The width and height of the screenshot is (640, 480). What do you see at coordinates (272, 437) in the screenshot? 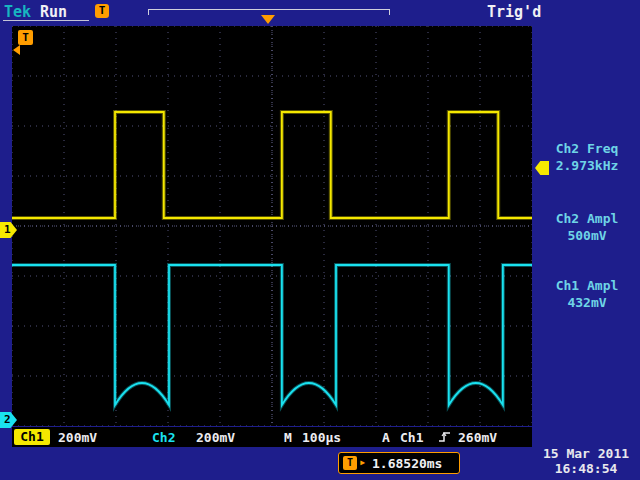
I see `bottom-status-bar: Ch1 200mV Ch2 200mV M 100µs A Ch1 260mV` at bounding box center [272, 437].